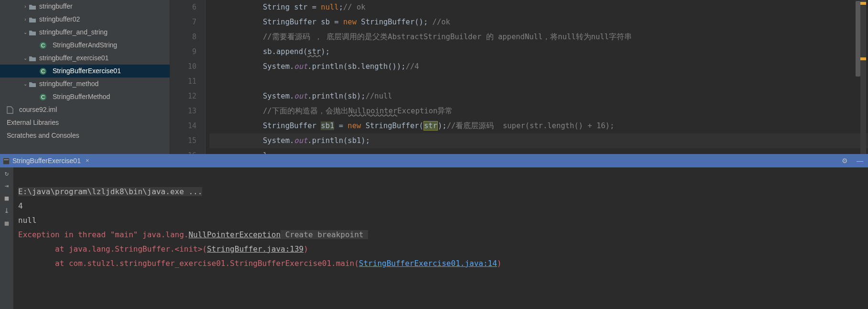 The width and height of the screenshot is (868, 309). What do you see at coordinates (539, 22) in the screenshot?
I see `code-line: StringBuffer sb = new StringBuffer(); //…` at bounding box center [539, 22].